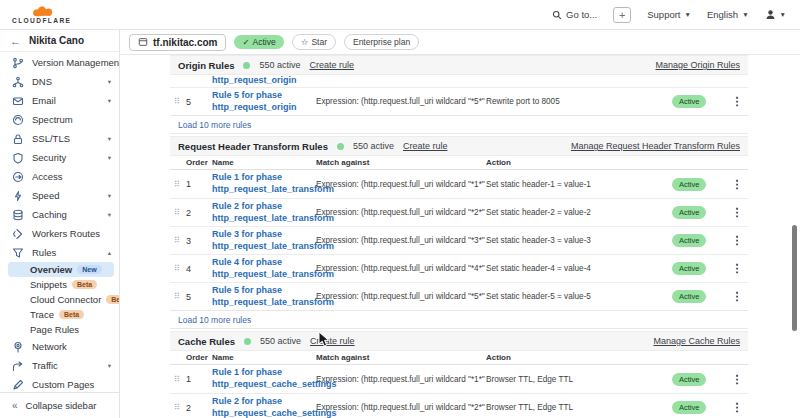  Describe the element at coordinates (42, 14) in the screenshot. I see `cloudflare-logo: CLOUDFLARE` at that location.